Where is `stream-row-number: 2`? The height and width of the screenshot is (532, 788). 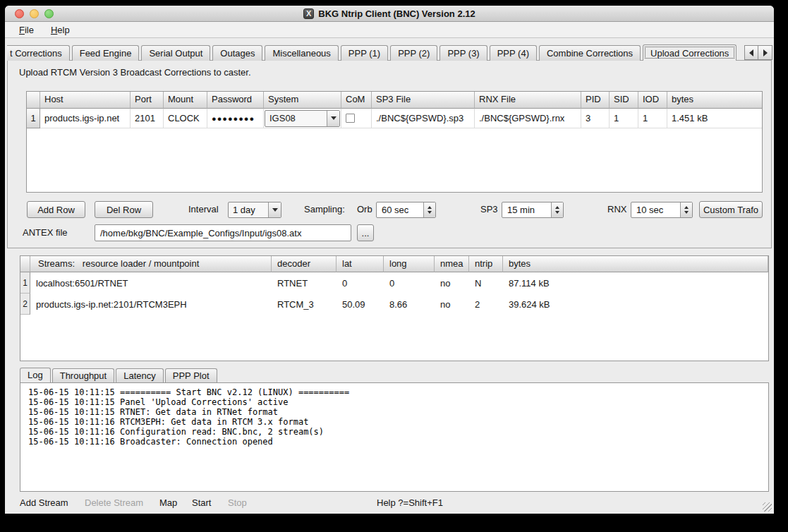
stream-row-number: 2 is located at coordinates (25, 304).